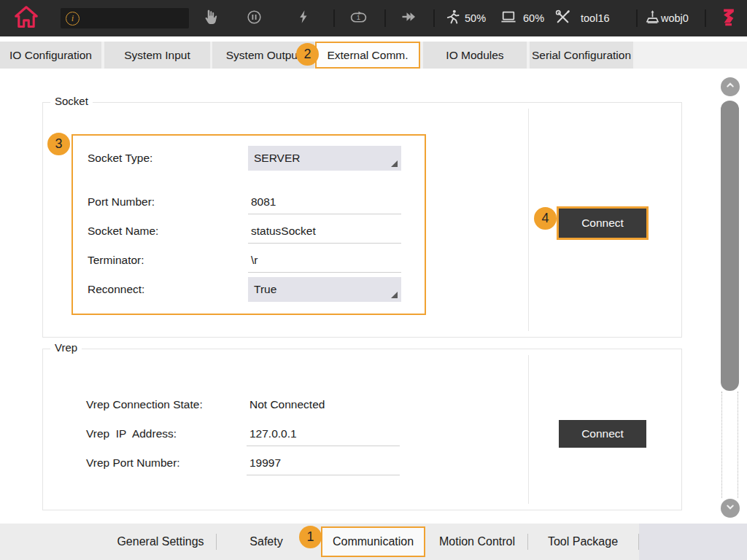  What do you see at coordinates (603, 223) in the screenshot?
I see `socket-connect-button: Connect` at bounding box center [603, 223].